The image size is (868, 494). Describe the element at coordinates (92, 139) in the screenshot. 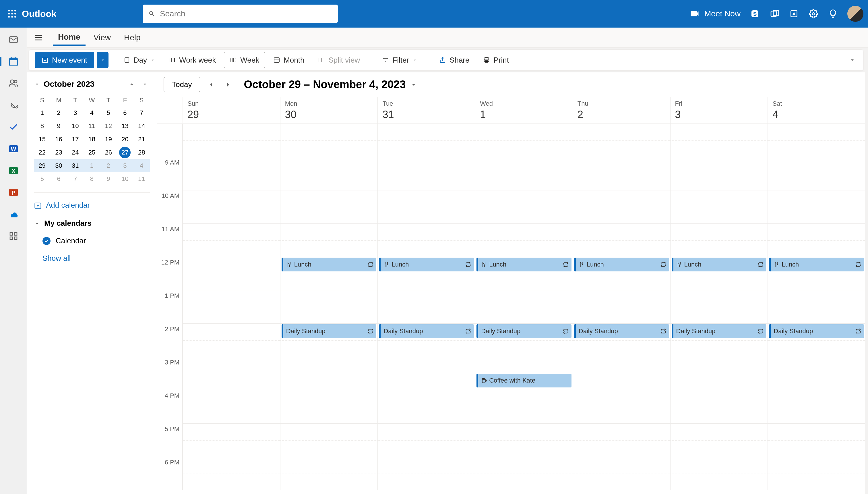

I see `mini-cal-day: 18` at that location.